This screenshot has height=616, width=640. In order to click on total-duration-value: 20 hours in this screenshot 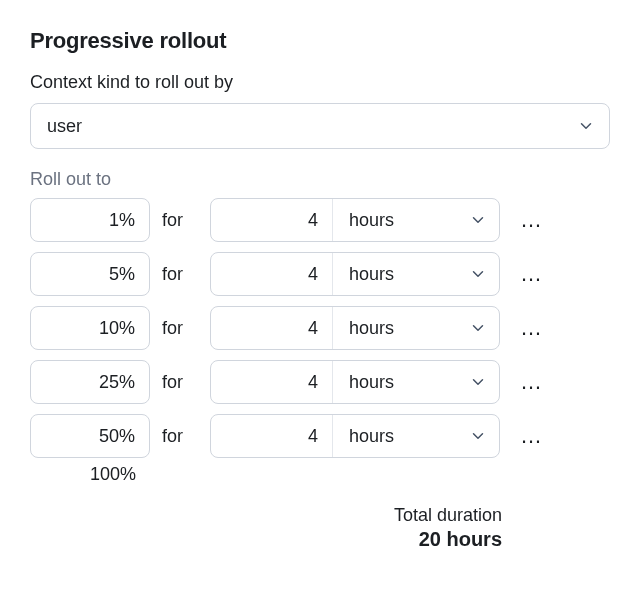, I will do `click(266, 540)`.